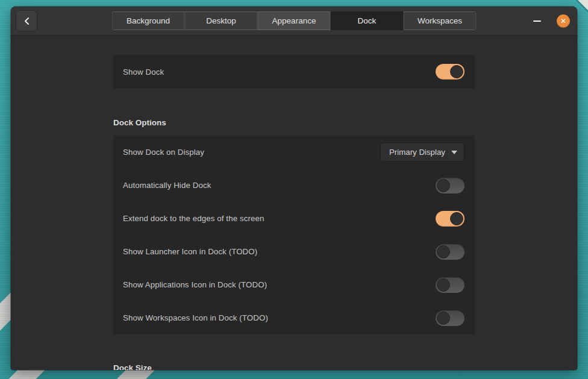  I want to click on row-label: Show Applications Icon in Dock (TODO), so click(195, 284).